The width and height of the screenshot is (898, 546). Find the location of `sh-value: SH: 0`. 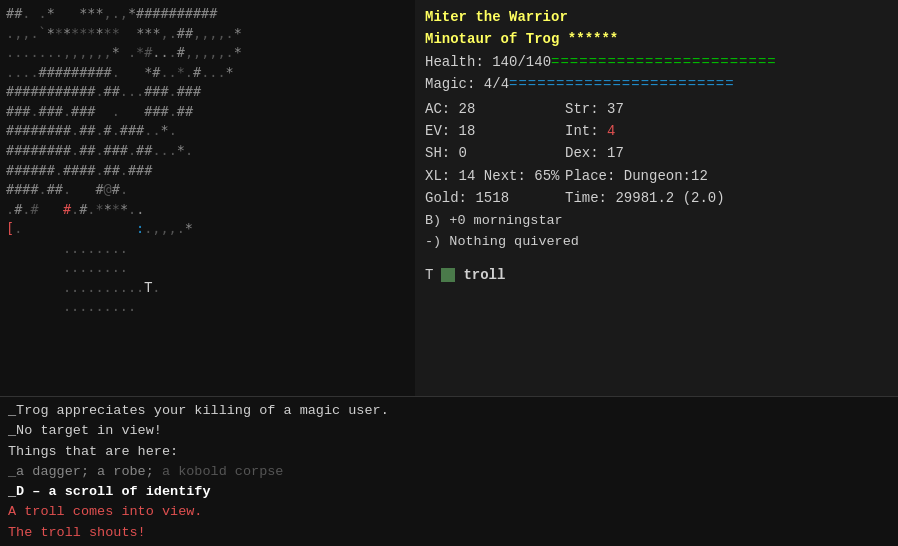

sh-value: SH: 0 is located at coordinates (495, 153).